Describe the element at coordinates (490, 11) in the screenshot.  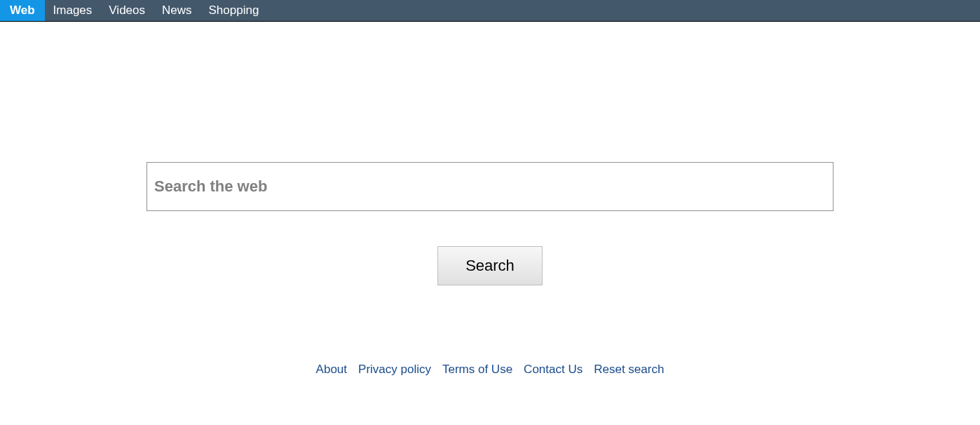
I see `top-nav: Web Images Videos News Shopping` at that location.